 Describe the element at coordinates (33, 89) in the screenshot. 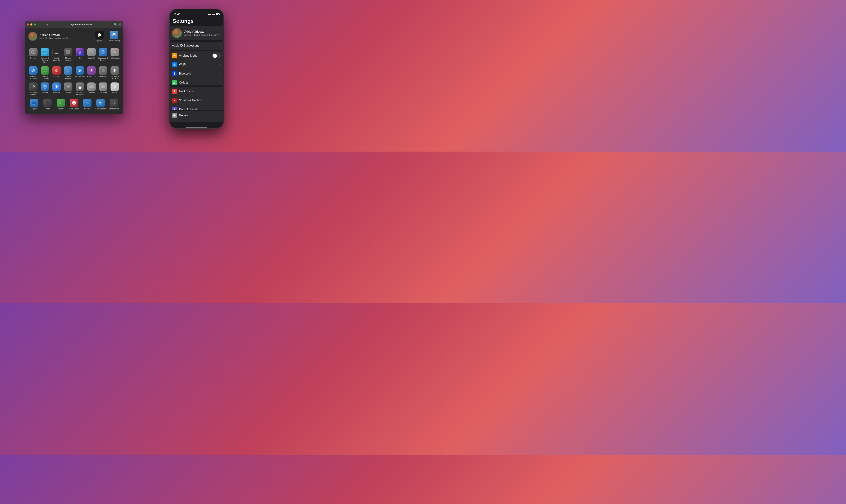

I see `pref-software: Software Update` at that location.